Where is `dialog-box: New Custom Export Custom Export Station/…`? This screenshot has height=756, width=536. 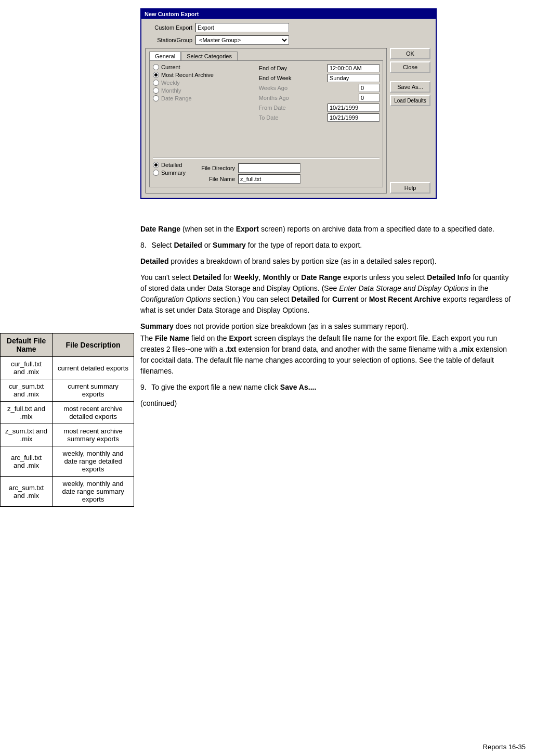
dialog-box: New Custom Export Custom Export Station/… is located at coordinates (289, 104).